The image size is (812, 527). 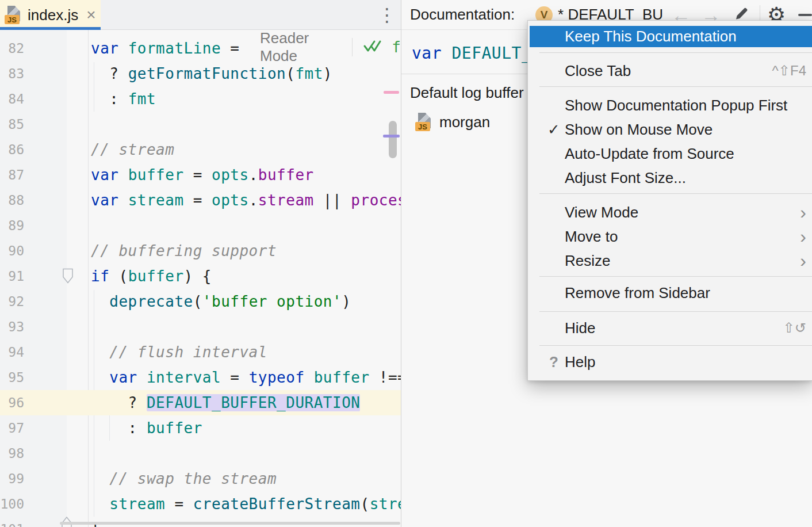 I want to click on hide-panel-icon, so click(x=805, y=15).